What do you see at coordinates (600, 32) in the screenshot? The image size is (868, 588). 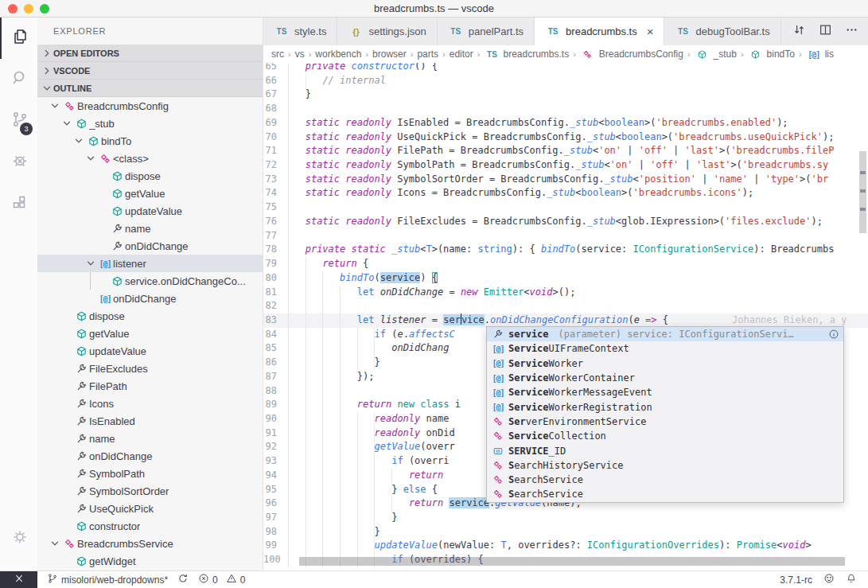 I see `tab-breadcrumbs-ts: TSbreadcrumbs.ts×` at bounding box center [600, 32].